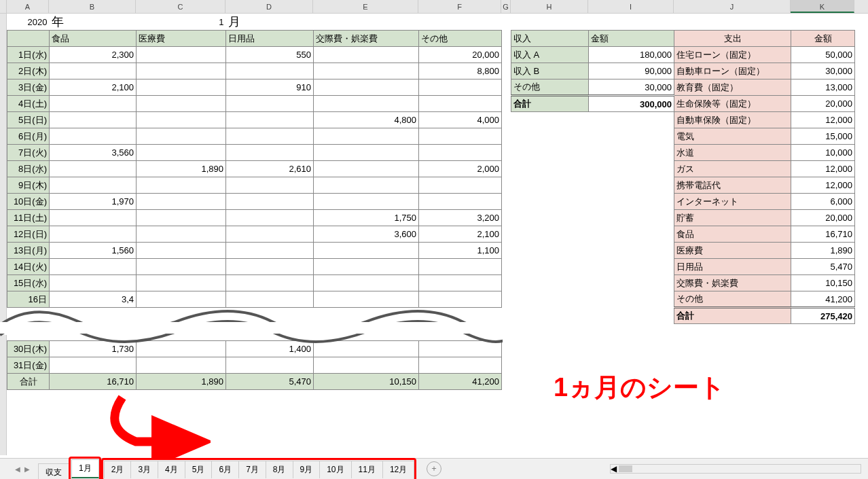  I want to click on col-header-C: C, so click(181, 7).